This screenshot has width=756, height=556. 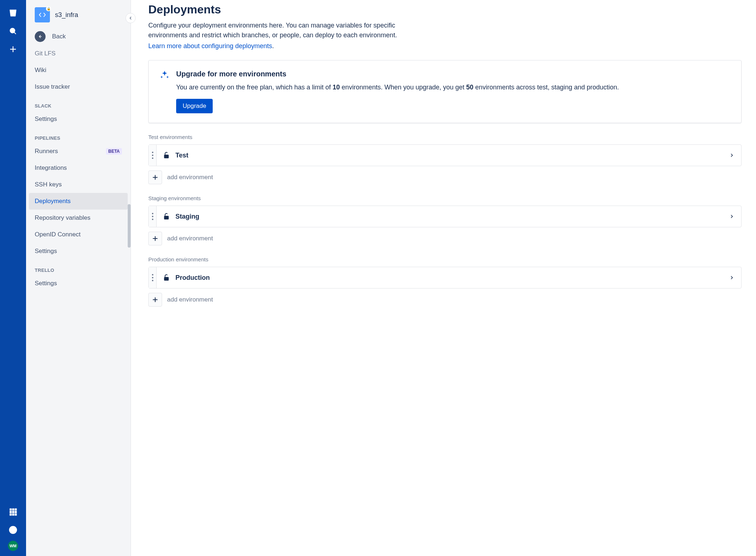 What do you see at coordinates (78, 185) in the screenshot?
I see `sidebar-item-ssh-keys: SSH keys` at bounding box center [78, 185].